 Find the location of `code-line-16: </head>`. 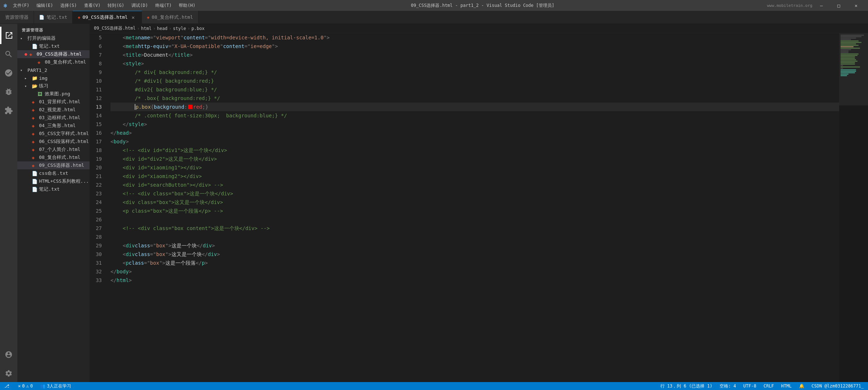

code-line-16: </head> is located at coordinates (475, 133).